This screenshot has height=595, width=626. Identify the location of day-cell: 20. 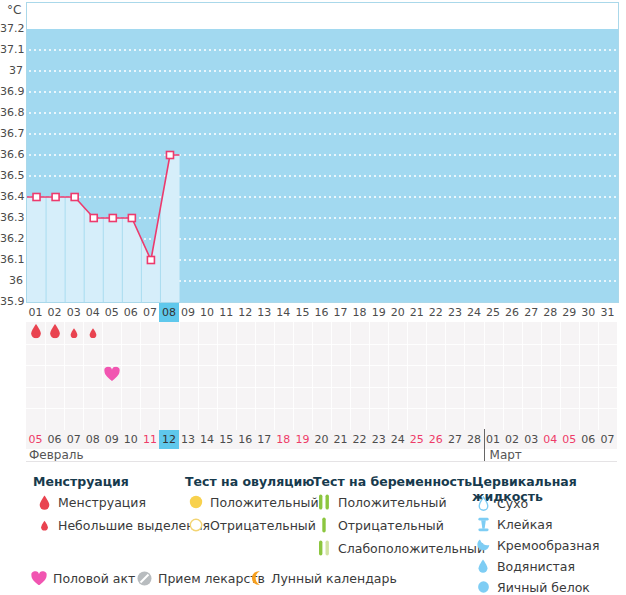
(398, 312).